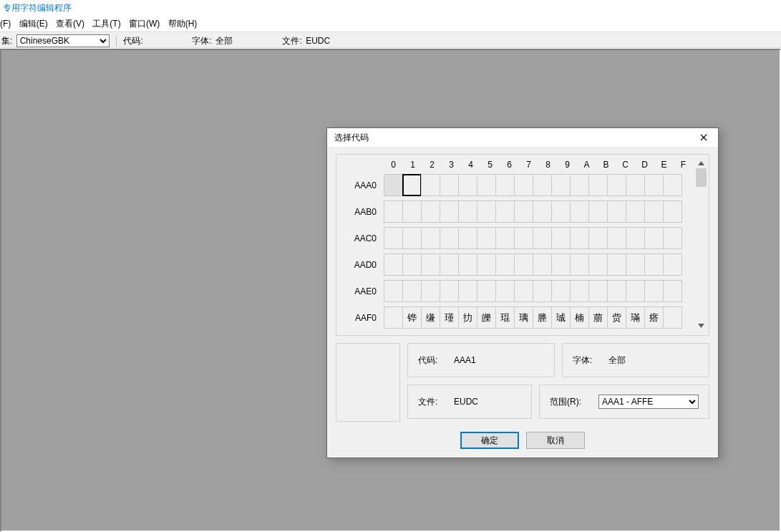 This screenshot has width=781, height=532. Describe the element at coordinates (186, 24) in the screenshot. I see `menu-help: 帮助(H)` at that location.